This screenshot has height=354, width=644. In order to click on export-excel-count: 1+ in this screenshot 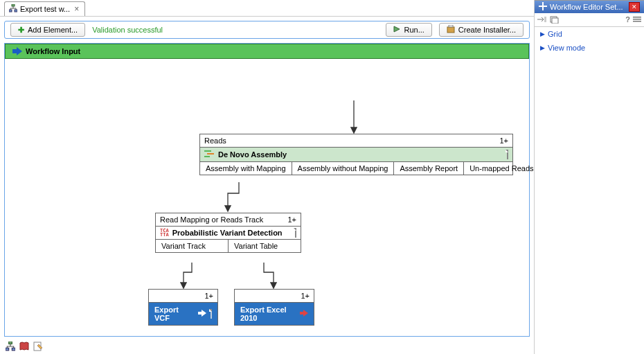, I will do `click(305, 296)`.